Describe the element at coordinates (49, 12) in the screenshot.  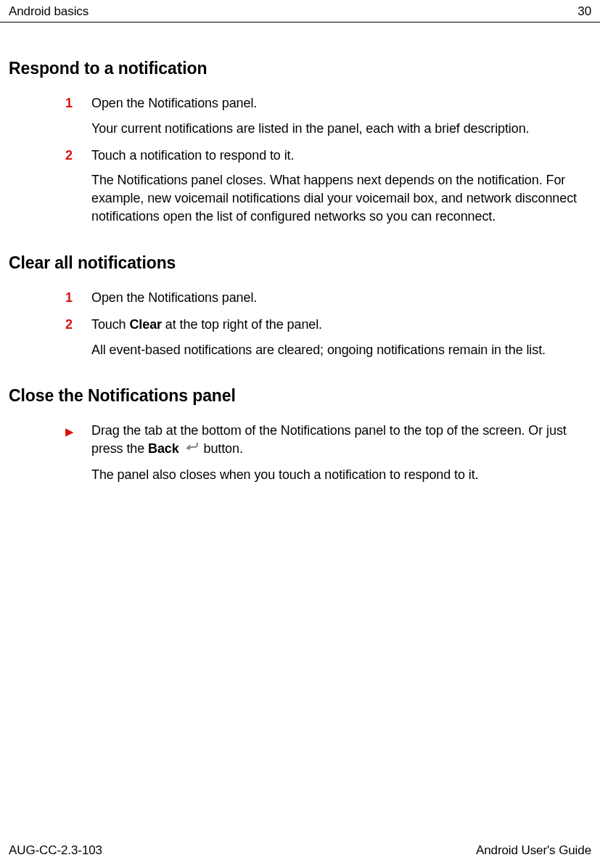
I see `chapter-title: Android basics` at that location.